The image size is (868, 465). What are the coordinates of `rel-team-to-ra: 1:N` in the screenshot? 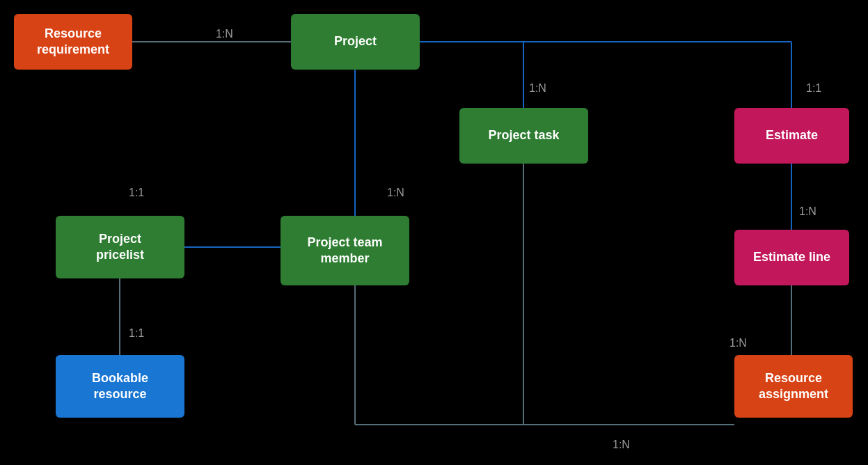 It's located at (738, 343).